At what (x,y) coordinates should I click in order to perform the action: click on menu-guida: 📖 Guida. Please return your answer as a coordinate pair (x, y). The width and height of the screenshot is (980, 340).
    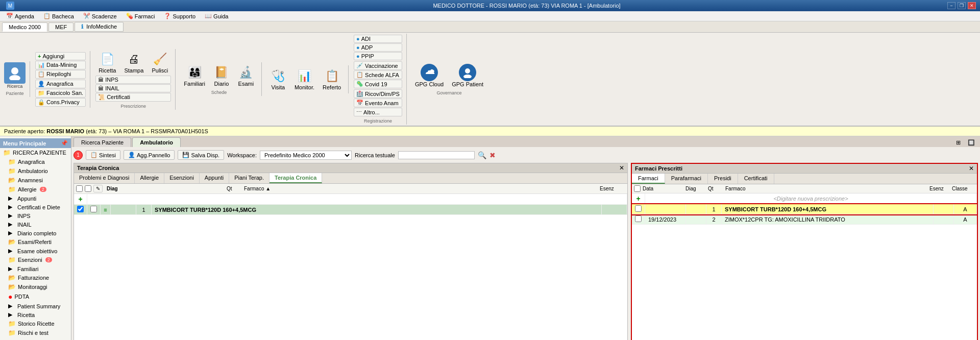
    Looking at the image, I should click on (216, 16).